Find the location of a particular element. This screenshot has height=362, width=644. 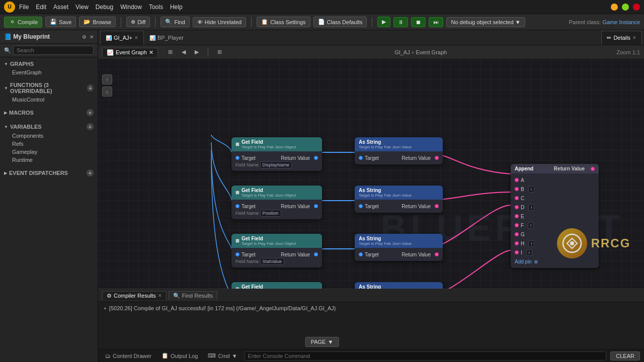

as-string-3-row: Target Return Value is located at coordinates (398, 254).